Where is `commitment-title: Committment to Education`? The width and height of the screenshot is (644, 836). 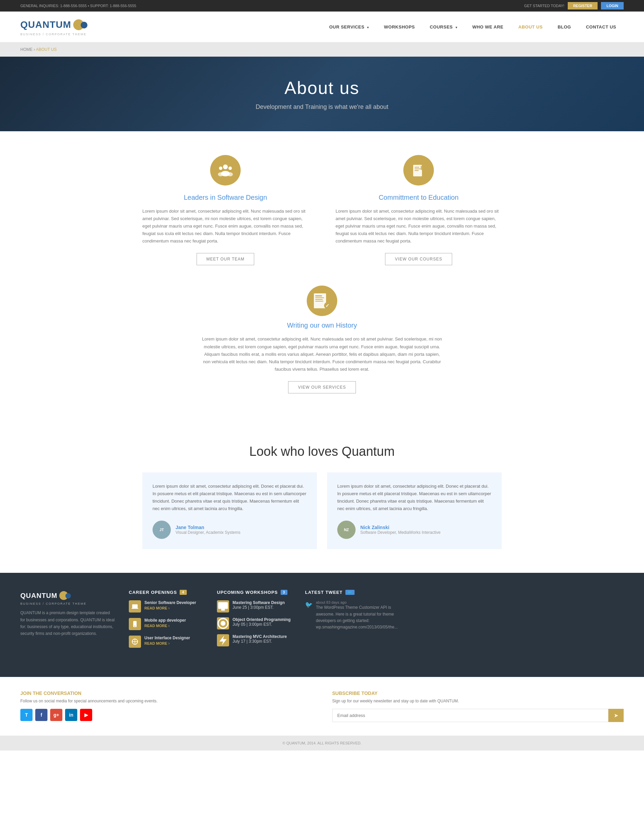
commitment-title: Committment to Education is located at coordinates (419, 198).